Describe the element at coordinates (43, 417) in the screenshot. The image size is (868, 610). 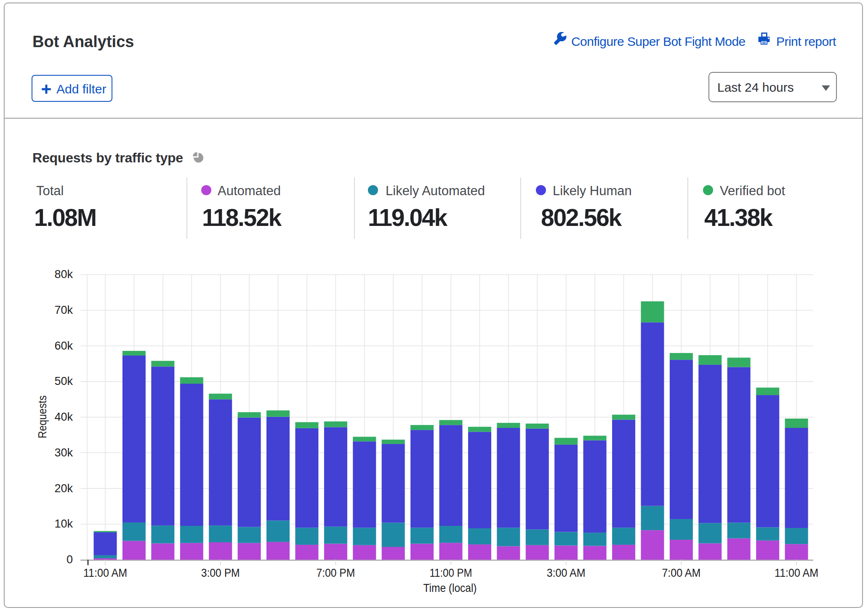
I see `svg-text: Requests` at that location.